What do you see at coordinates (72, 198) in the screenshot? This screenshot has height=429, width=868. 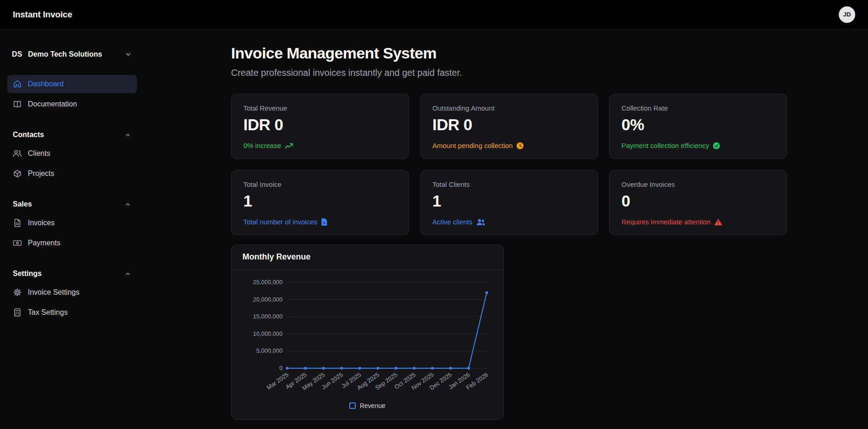 I see `sidebar-nav: Dashboard Documentation Contacts` at bounding box center [72, 198].